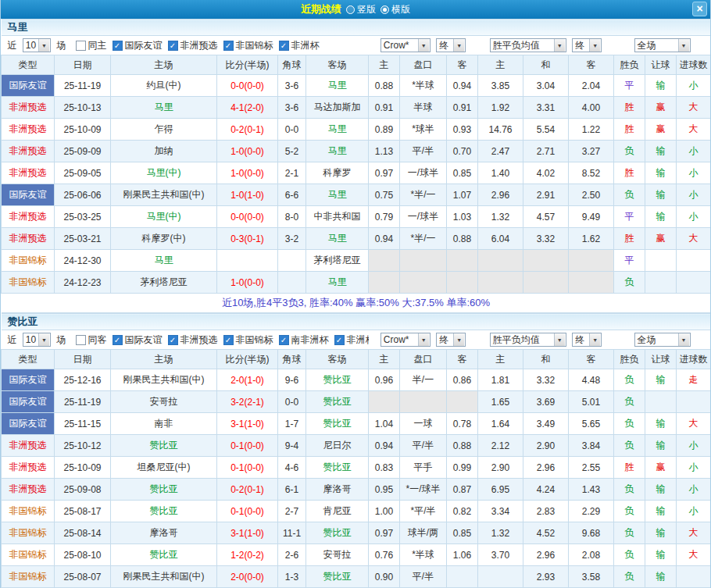 This screenshot has width=711, height=588. What do you see at coordinates (338, 108) in the screenshot?
I see `away-team: 马达加斯加` at bounding box center [338, 108].